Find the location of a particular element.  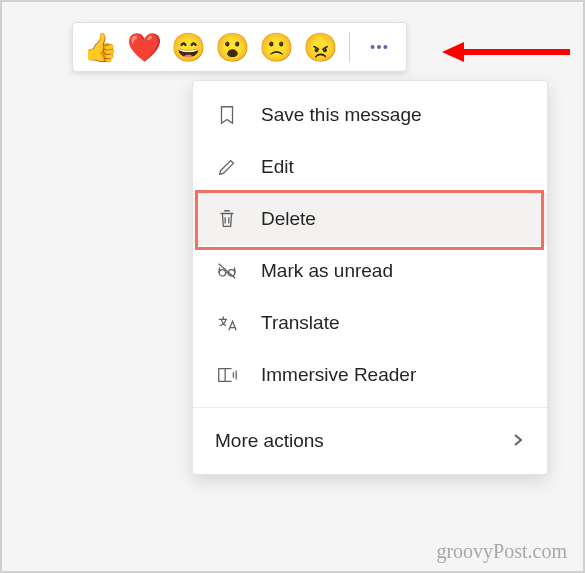

menu-item-label: More actions is located at coordinates (270, 441).